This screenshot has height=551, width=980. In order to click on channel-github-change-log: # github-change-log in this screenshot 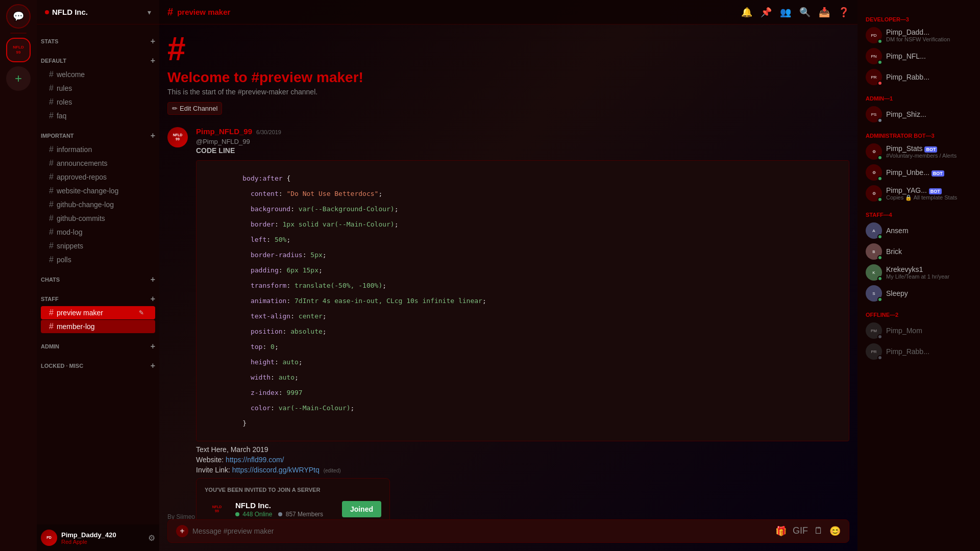, I will do `click(98, 205)`.